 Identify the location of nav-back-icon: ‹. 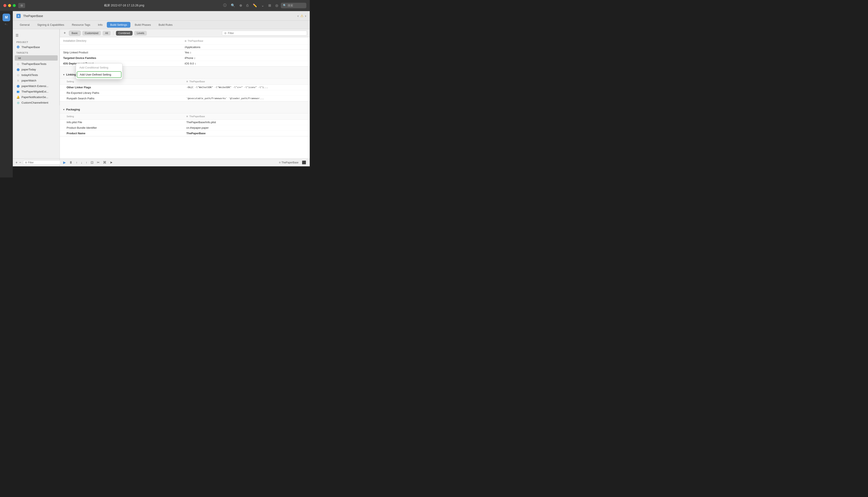
(298, 16).